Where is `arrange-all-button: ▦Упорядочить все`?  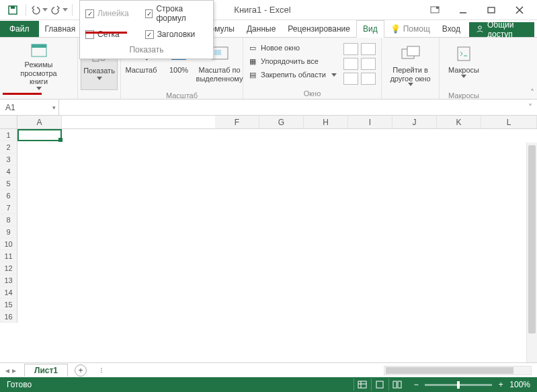
arrange-all-button: ▦Упорядочить все is located at coordinates (292, 61).